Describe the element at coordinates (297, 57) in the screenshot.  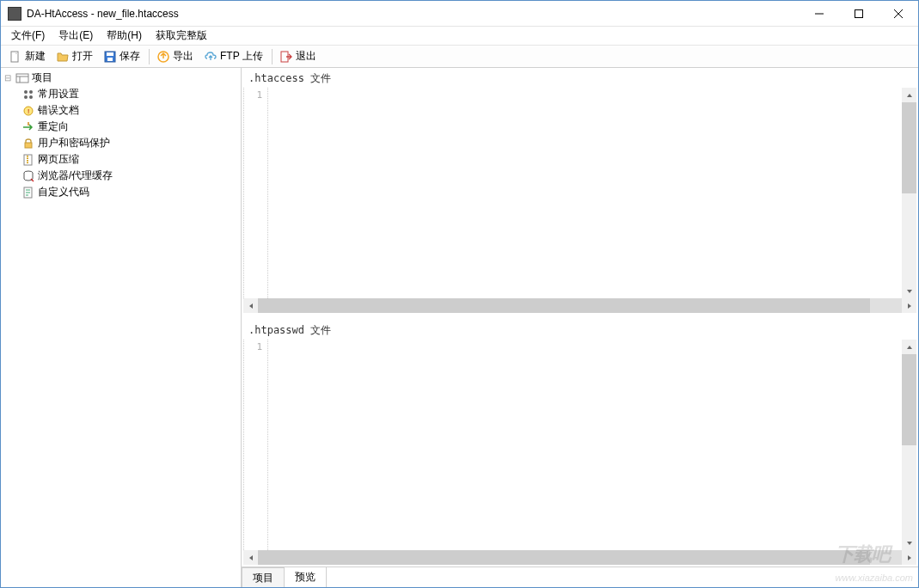
I see `exit-button: 退出` at that location.